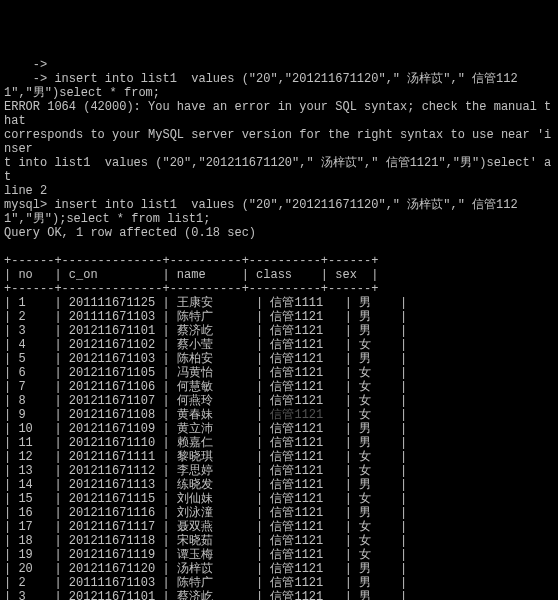 The width and height of the screenshot is (558, 600). Describe the element at coordinates (279, 541) in the screenshot. I see `table-row: | 18 | 201211671118 | 宋晓茹 | 信管1121 | 女 |` at that location.